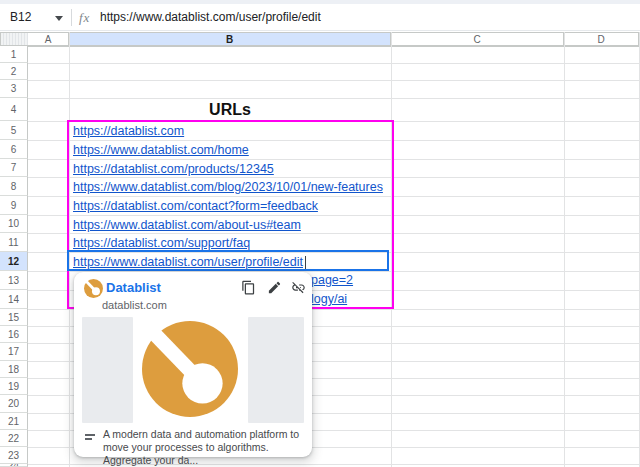 The width and height of the screenshot is (640, 467). What do you see at coordinates (478, 39) in the screenshot?
I see `column-header-c: C` at bounding box center [478, 39].